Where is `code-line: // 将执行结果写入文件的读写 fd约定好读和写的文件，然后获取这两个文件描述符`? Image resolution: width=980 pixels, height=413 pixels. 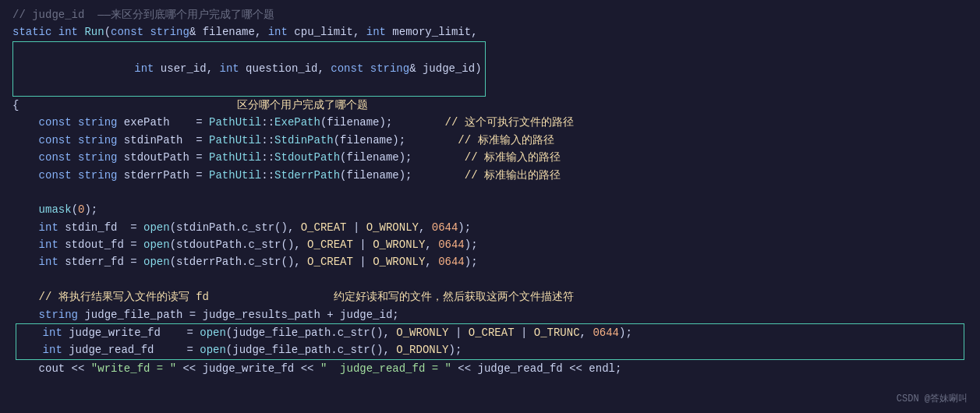
code-line: // 将执行结果写入文件的读写 fd约定好读和写的文件，然后获取这两个文件描述符 is located at coordinates (490, 297).